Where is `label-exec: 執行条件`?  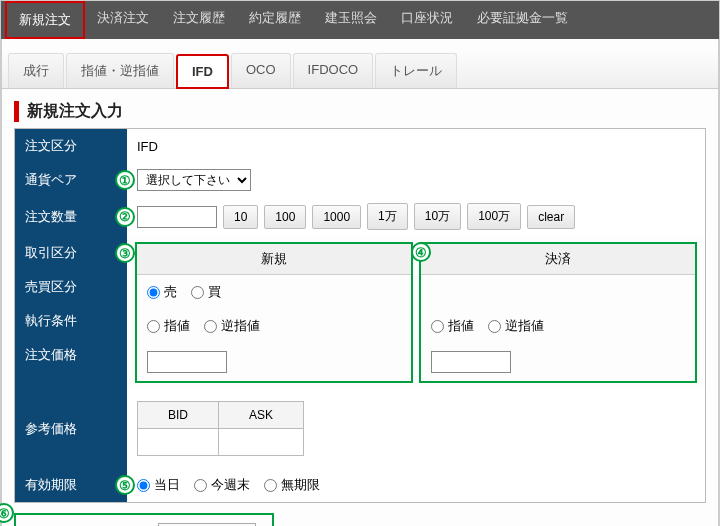
label-exec: 執行条件 is located at coordinates (71, 321).